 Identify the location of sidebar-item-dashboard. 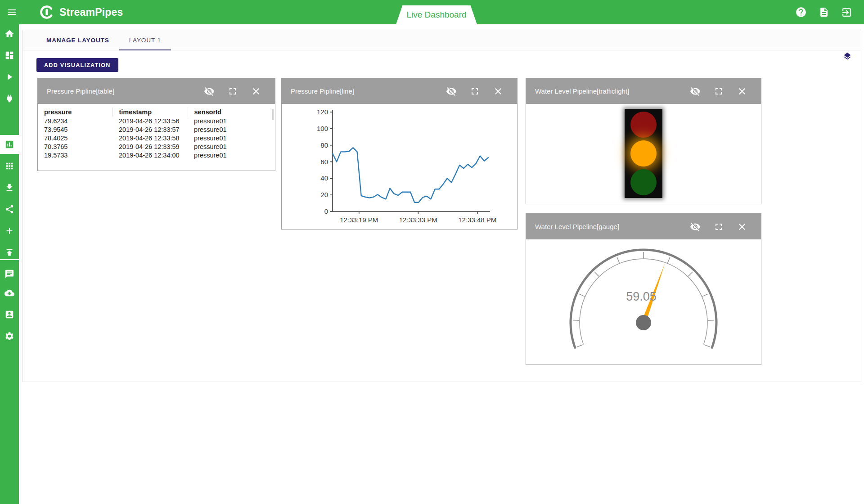
(9, 55).